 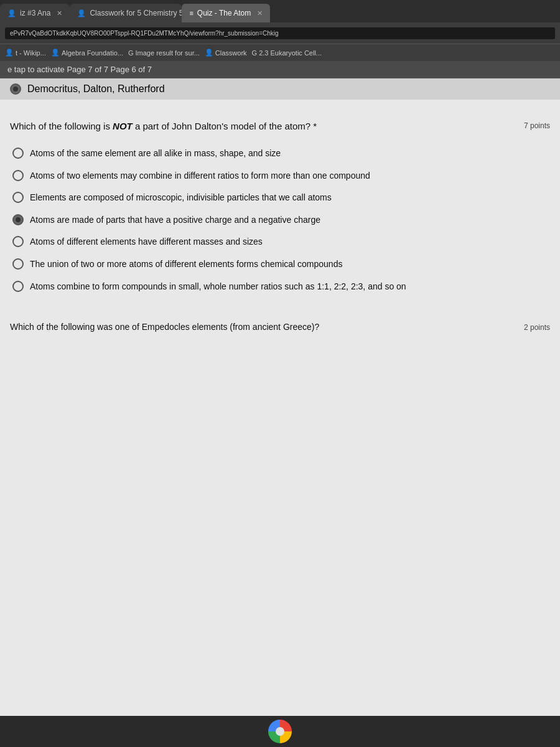 I want to click on option-4-text: Atoms are made of parts that have a posi…, so click(x=175, y=220).